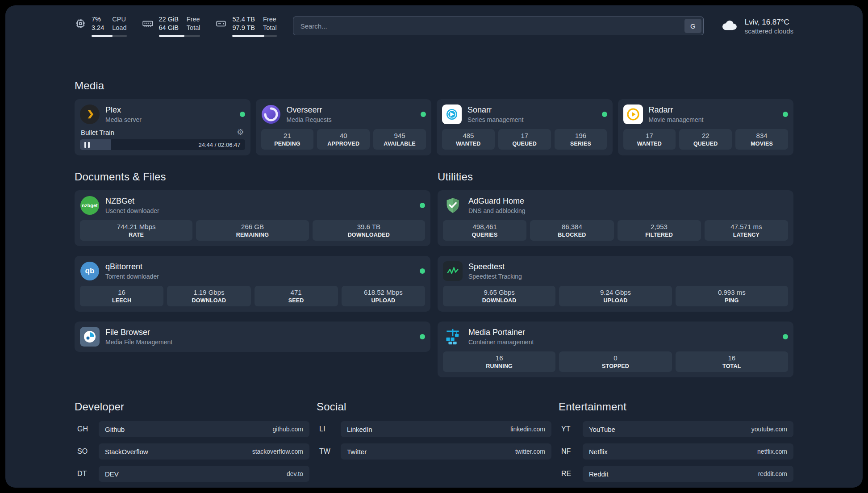 The height and width of the screenshot is (493, 868). Describe the element at coordinates (278, 451) in the screenshot. I see `bookmark-url: stackoverflow.com` at that location.